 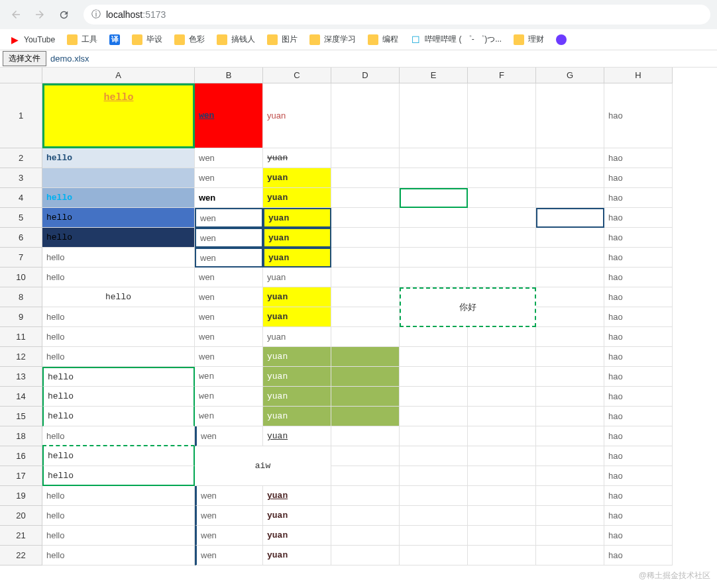 I want to click on cell-c11: yuan, so click(x=297, y=337).